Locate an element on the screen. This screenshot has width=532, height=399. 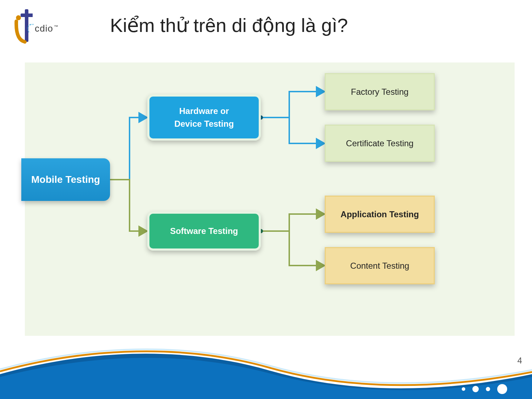
node-application-testing: Application Testing is located at coordinates (380, 214).